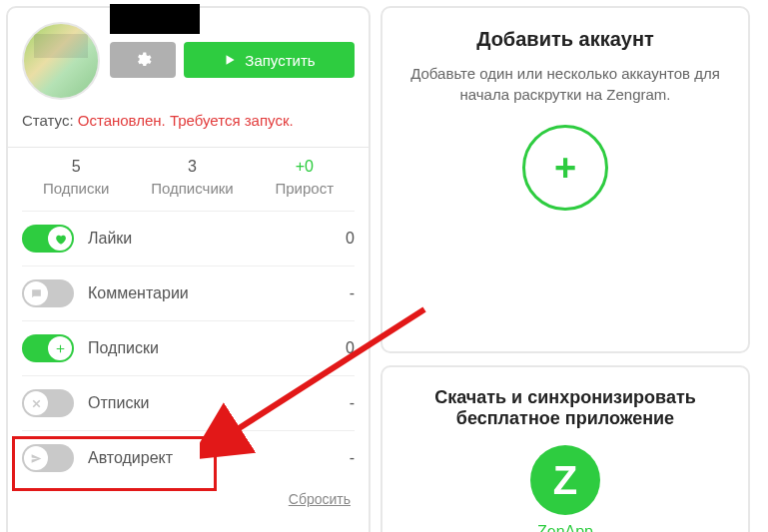 The width and height of the screenshot is (768, 532). What do you see at coordinates (48, 348) in the screenshot?
I see `toggle-subs` at bounding box center [48, 348].